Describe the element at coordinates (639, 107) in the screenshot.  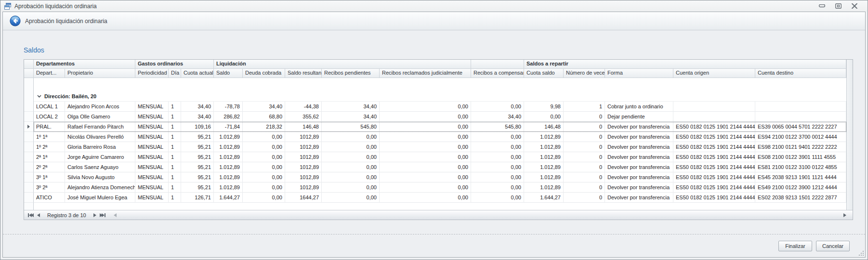
I see `cell-forma: Cobrar junto a ordinario` at that location.